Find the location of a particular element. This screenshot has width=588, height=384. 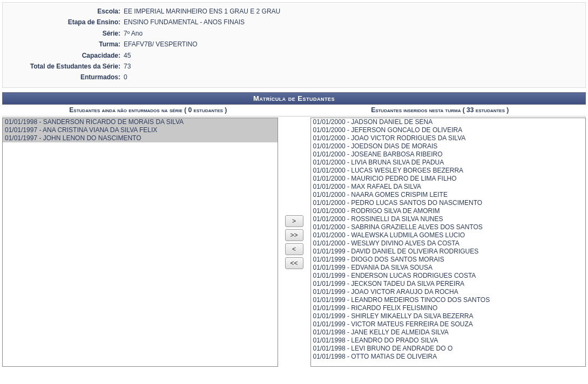

list-item: 01/01/1999 - JOAO VICTOR ARAUJO DA ROCHA is located at coordinates (448, 292).